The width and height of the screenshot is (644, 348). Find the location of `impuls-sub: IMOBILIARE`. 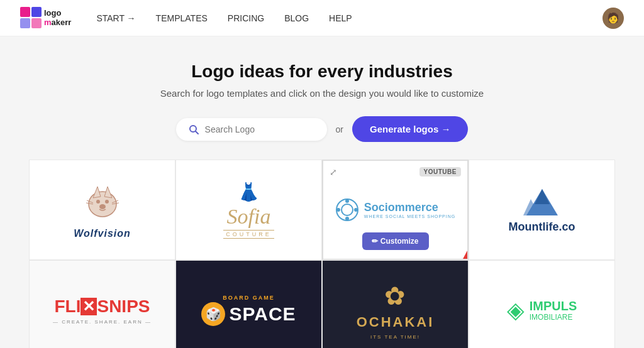

impuls-sub: IMOBILIARE is located at coordinates (553, 317).